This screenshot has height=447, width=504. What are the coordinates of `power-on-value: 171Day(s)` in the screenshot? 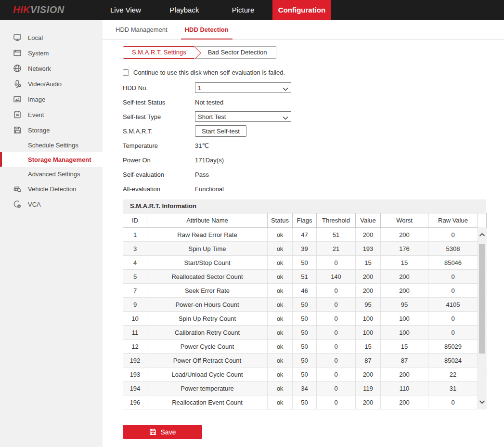 It's located at (209, 160).